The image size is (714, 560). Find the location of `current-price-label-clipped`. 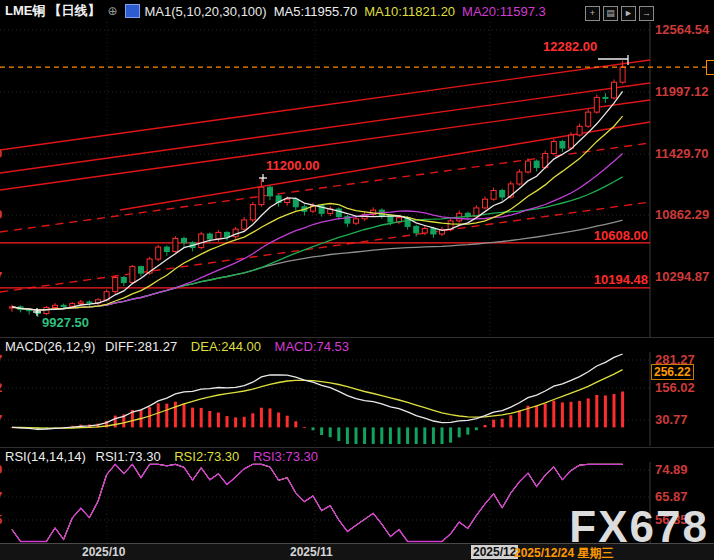

current-price-label-clipped is located at coordinates (710, 68).